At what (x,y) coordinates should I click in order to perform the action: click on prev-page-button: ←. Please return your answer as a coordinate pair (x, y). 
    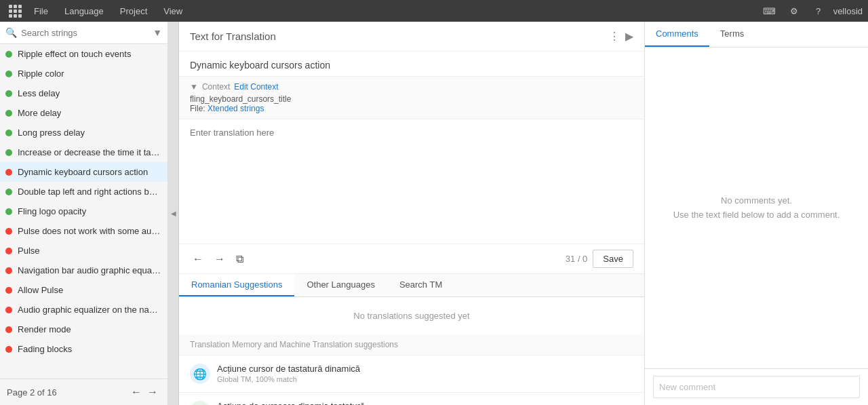
    Looking at the image, I should click on (136, 392).